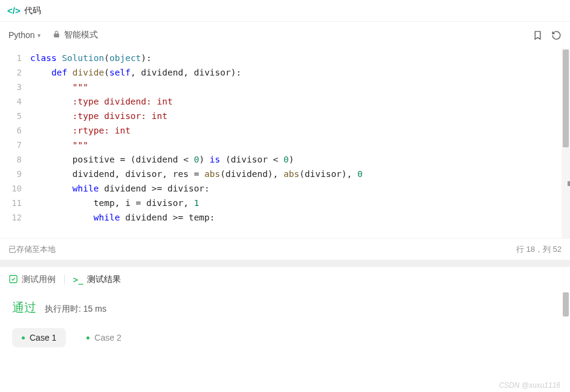 This screenshot has width=570, height=392. What do you see at coordinates (11, 174) in the screenshot?
I see `line-number: 9` at bounding box center [11, 174].